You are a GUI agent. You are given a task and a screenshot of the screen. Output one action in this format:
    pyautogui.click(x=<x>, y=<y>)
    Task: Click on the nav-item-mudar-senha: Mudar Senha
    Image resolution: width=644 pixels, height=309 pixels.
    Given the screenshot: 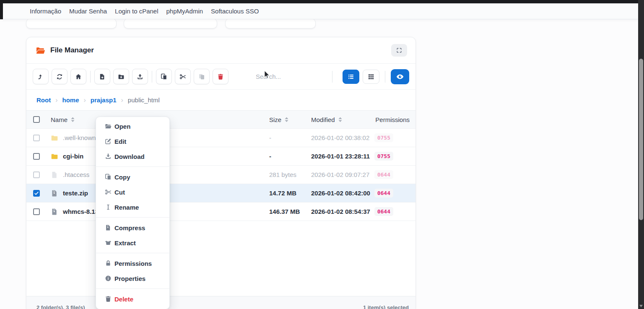 What is the action you would take?
    pyautogui.click(x=88, y=11)
    